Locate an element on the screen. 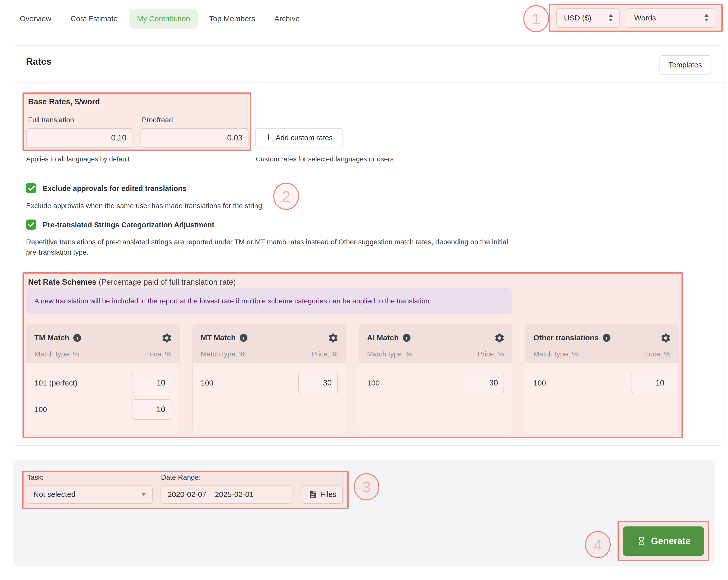 This screenshot has width=728, height=580. card-title: Rates is located at coordinates (39, 61).